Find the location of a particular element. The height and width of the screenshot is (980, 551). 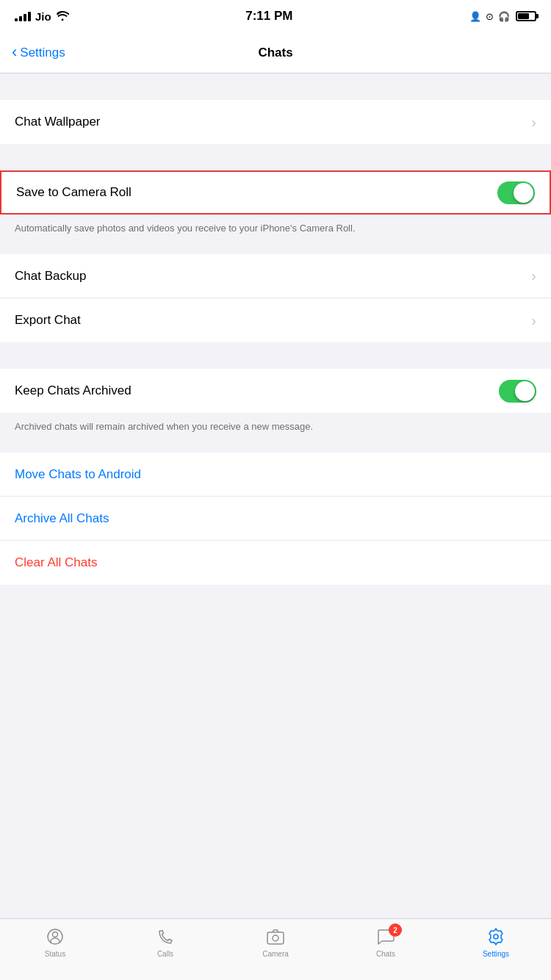

status-tab-label: Status is located at coordinates (55, 954).